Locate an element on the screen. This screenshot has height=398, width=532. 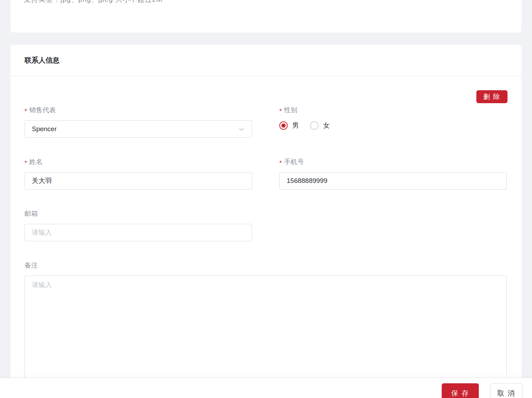
sales-rep-label: * 销售代表 is located at coordinates (138, 110).